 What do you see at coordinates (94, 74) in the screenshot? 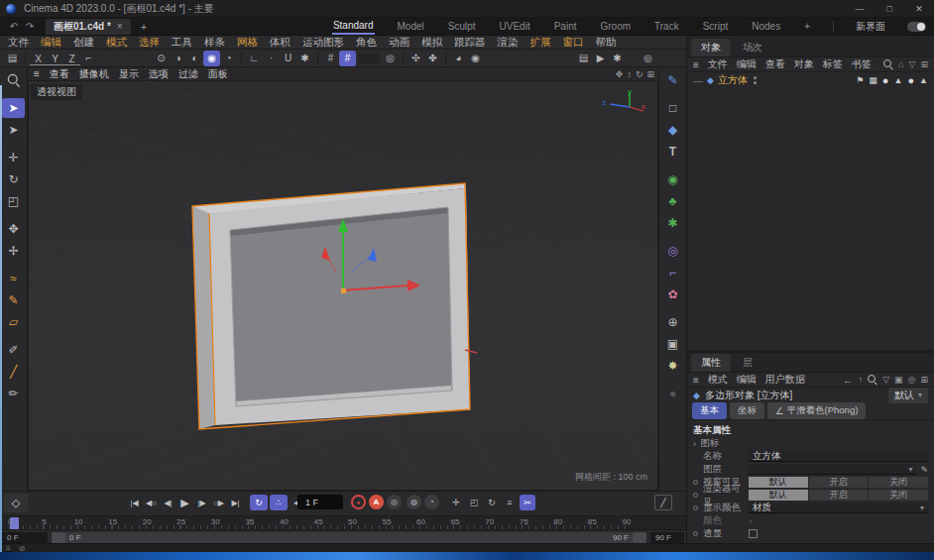
I see `viewport-menu-camera: 摄像机` at bounding box center [94, 74].